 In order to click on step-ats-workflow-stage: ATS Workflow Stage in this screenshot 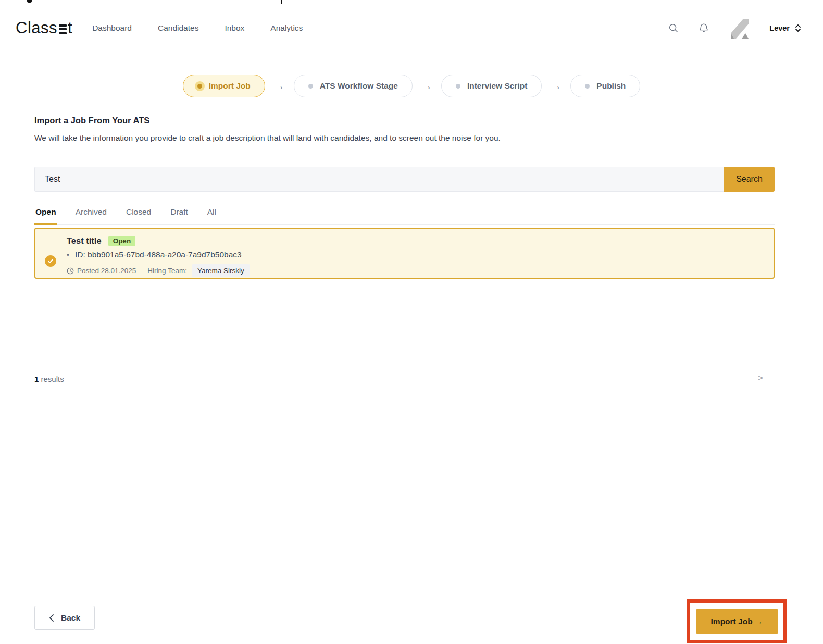, I will do `click(353, 86)`.